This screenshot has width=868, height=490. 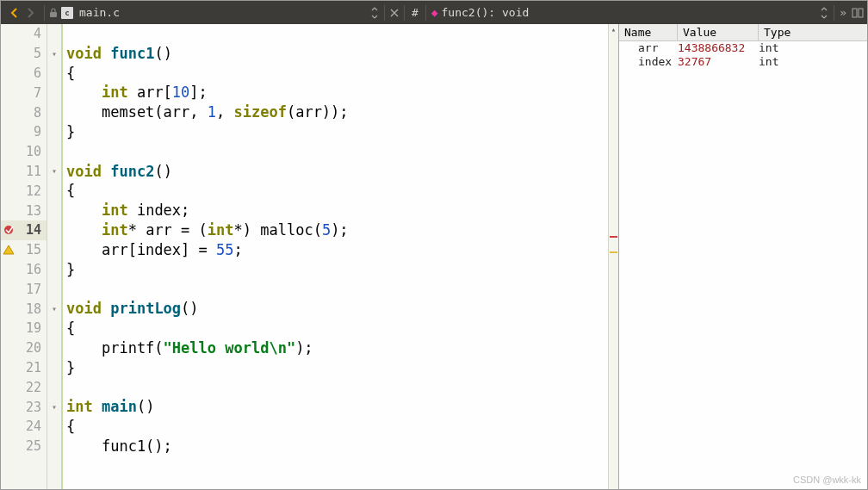 I want to click on code-line: int* arr = (int*) malloc(5);, so click(x=338, y=231).